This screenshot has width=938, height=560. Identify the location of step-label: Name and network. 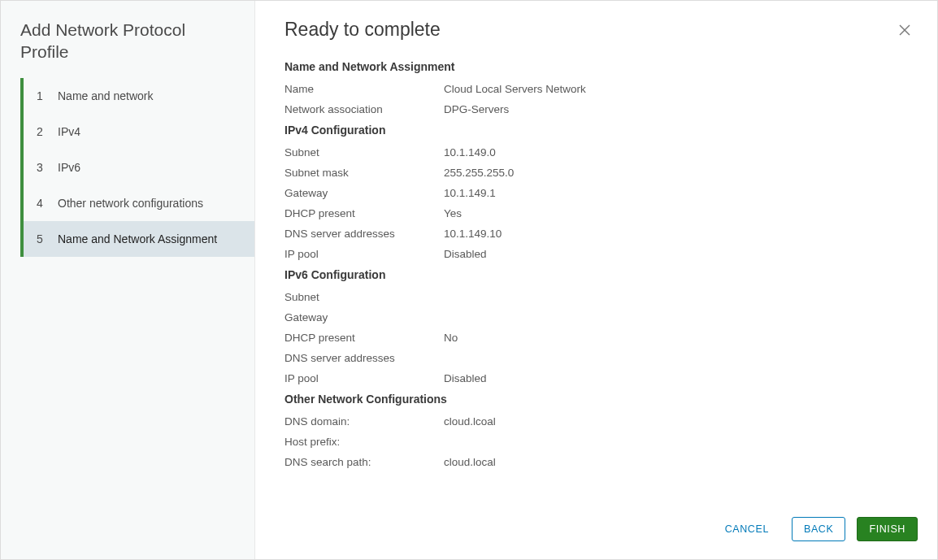
(106, 96).